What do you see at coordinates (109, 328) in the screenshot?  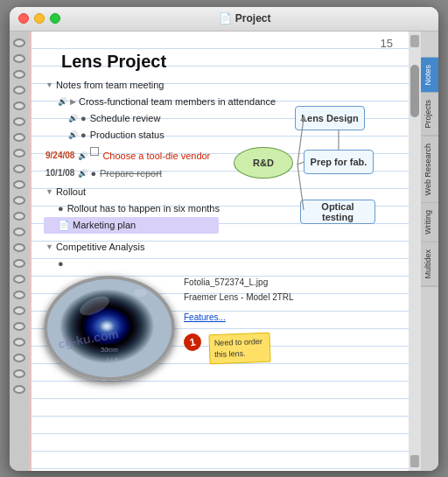 I see `lens-photo: 50mm 1:1.8` at bounding box center [109, 328].